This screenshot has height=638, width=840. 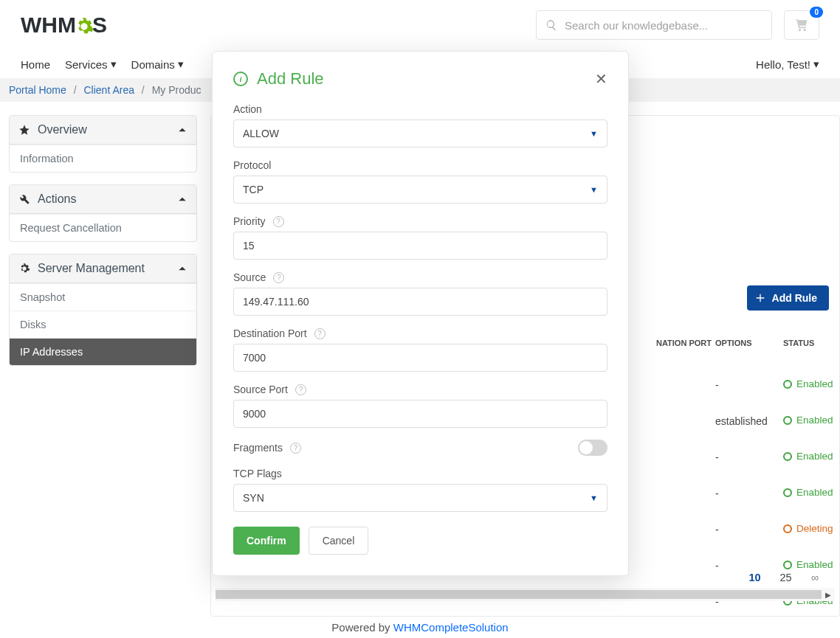 What do you see at coordinates (103, 227) in the screenshot?
I see `sidebar-item-request-cancellation: Request Cancellation` at bounding box center [103, 227].